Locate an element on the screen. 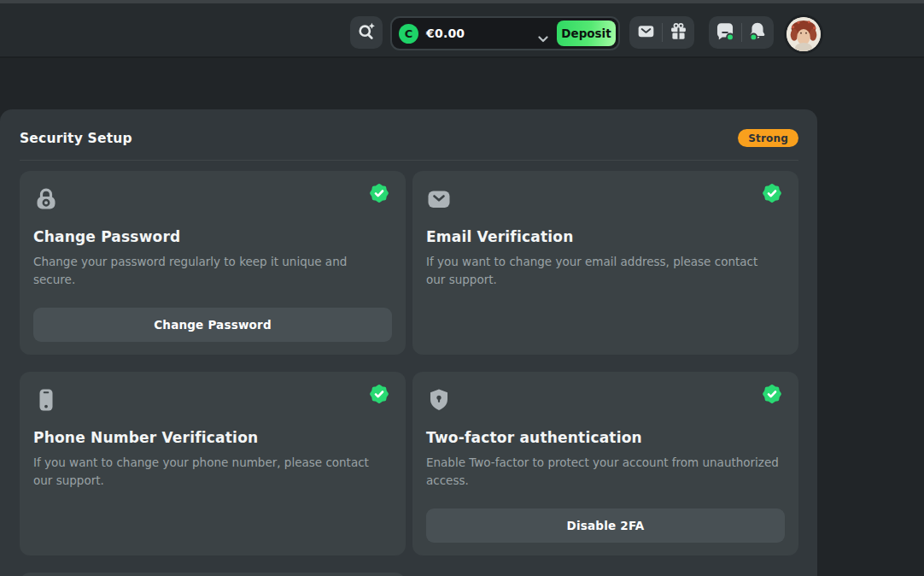 The image size is (924, 576). chat-notifications-group is located at coordinates (741, 32).